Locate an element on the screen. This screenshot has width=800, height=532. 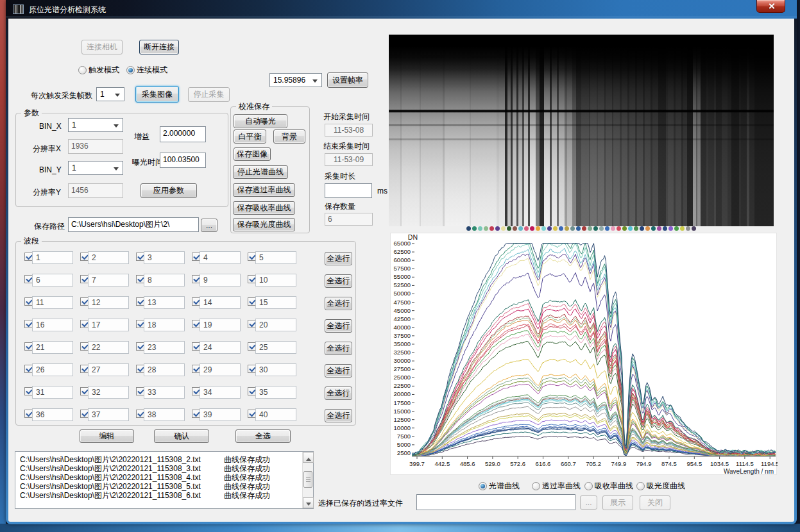
band-input-9: 9 is located at coordinates (220, 280).